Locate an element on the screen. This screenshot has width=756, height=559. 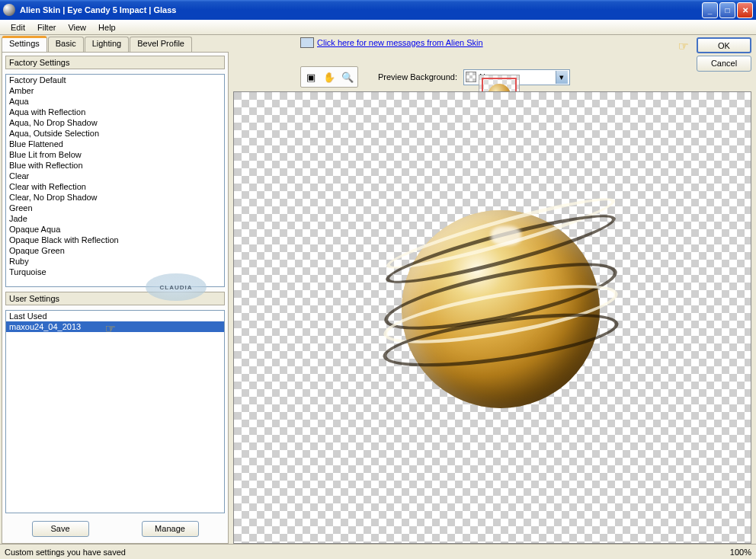
preview-background-label: Preview Background: is located at coordinates (418, 77).